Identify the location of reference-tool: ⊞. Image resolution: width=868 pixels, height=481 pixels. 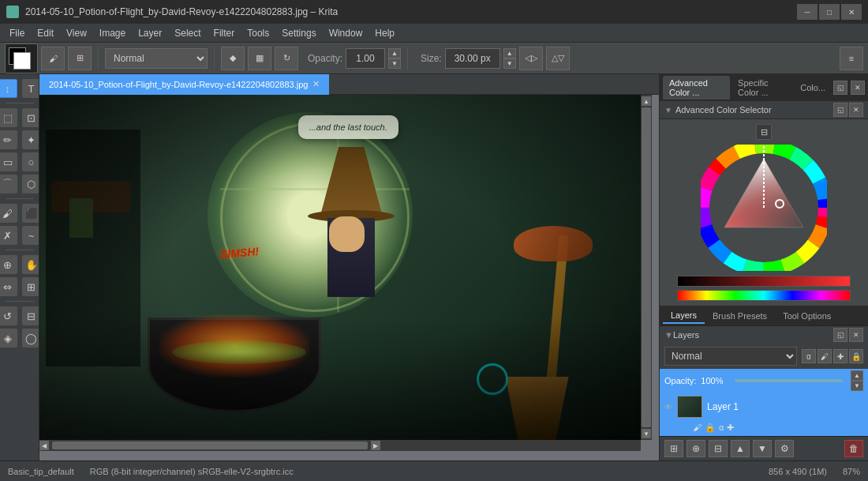
(32, 287).